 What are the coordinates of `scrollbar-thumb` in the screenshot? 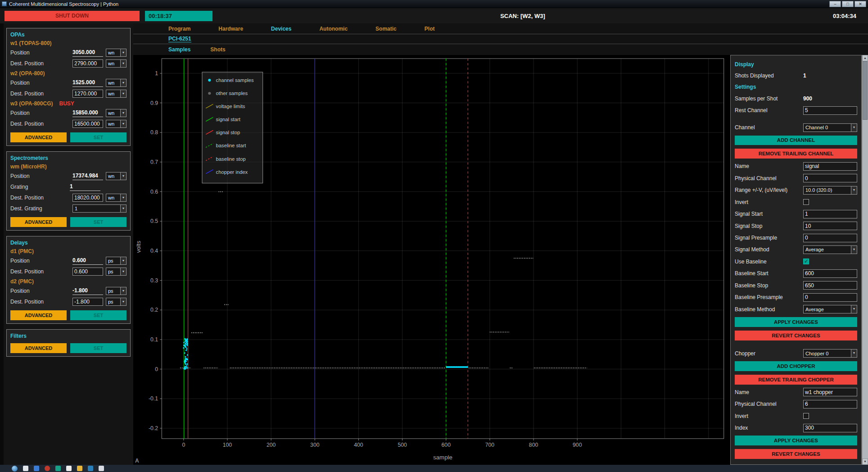 It's located at (865, 91).